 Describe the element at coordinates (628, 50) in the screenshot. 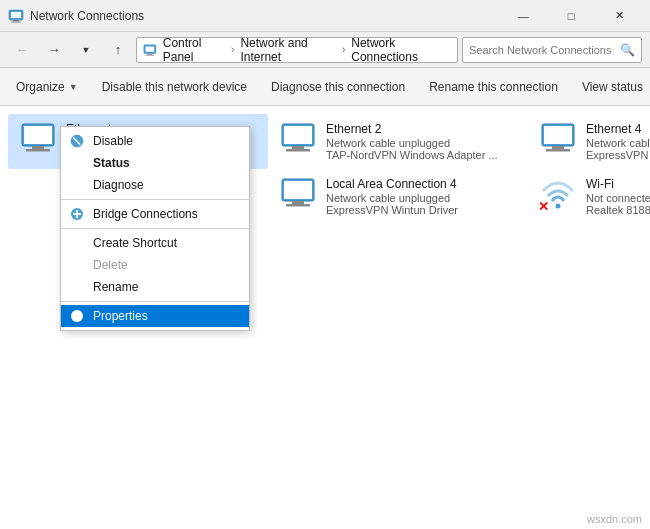

I see `search-icon: 🔍` at that location.